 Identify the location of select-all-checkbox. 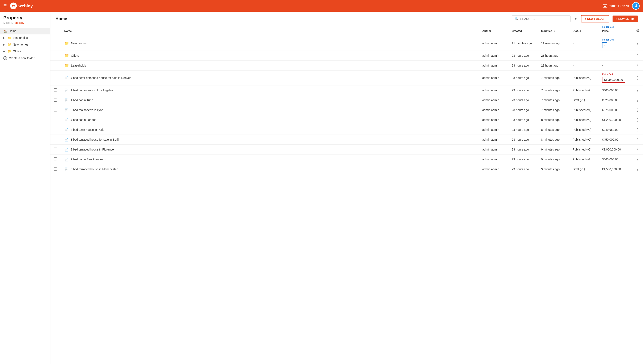
(56, 30).